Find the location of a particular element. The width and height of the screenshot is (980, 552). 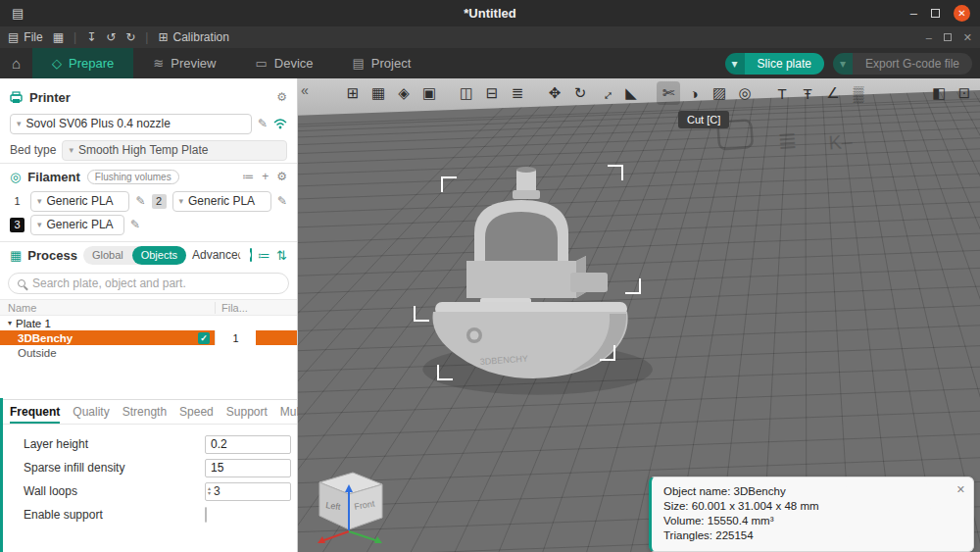

cut-icon: ✄ is located at coordinates (668, 93).